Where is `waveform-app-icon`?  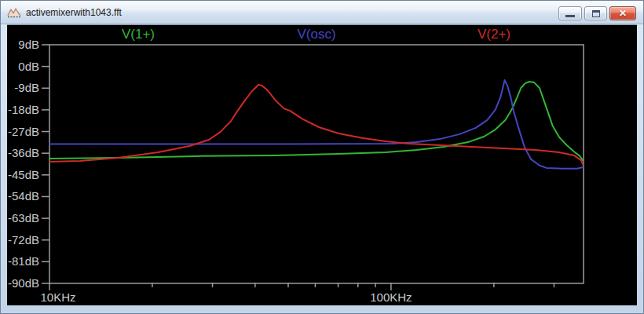 waveform-app-icon is located at coordinates (14, 13).